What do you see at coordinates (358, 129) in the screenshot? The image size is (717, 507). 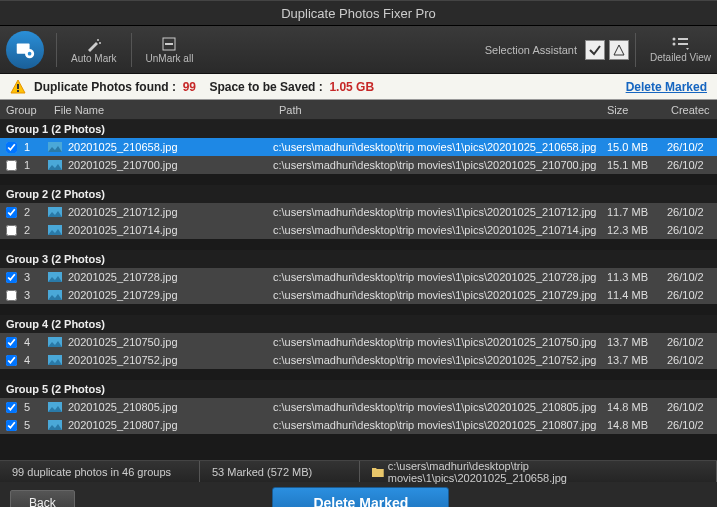 I see `group-header: Group 1 (2 Photos)` at bounding box center [358, 129].